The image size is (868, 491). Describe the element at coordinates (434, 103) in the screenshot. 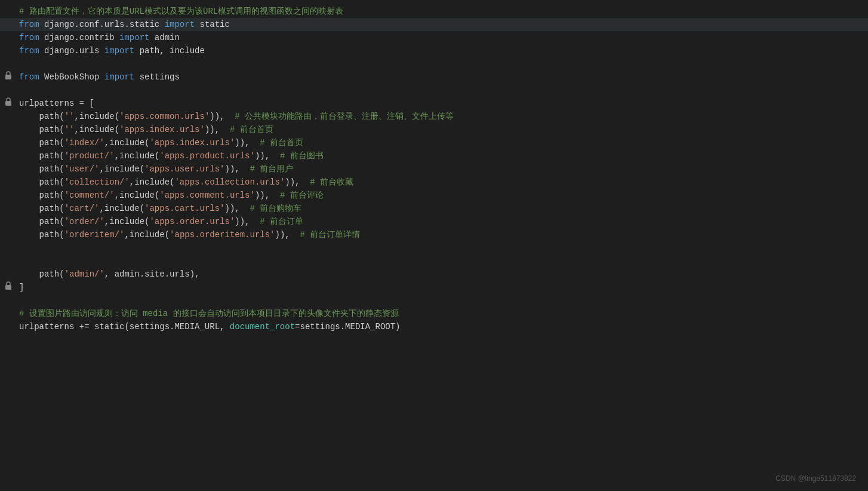

I see `code-line: urlpatterns = [` at that location.